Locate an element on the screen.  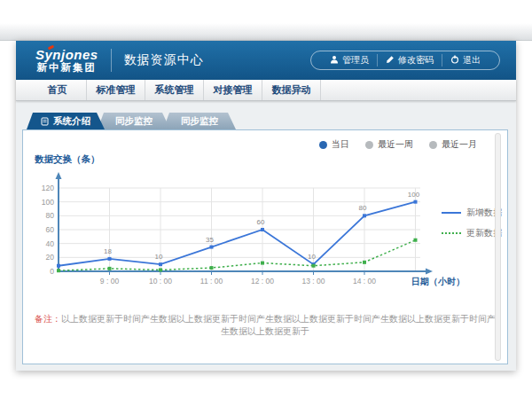
legend-item-new-data: 新增数据 is located at coordinates (472, 213).